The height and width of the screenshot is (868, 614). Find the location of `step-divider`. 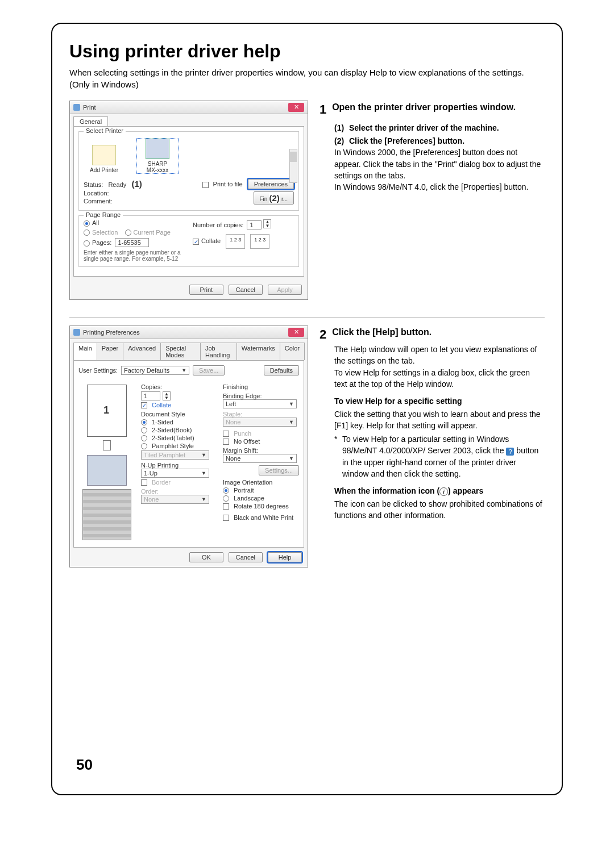

step-divider is located at coordinates (307, 317).